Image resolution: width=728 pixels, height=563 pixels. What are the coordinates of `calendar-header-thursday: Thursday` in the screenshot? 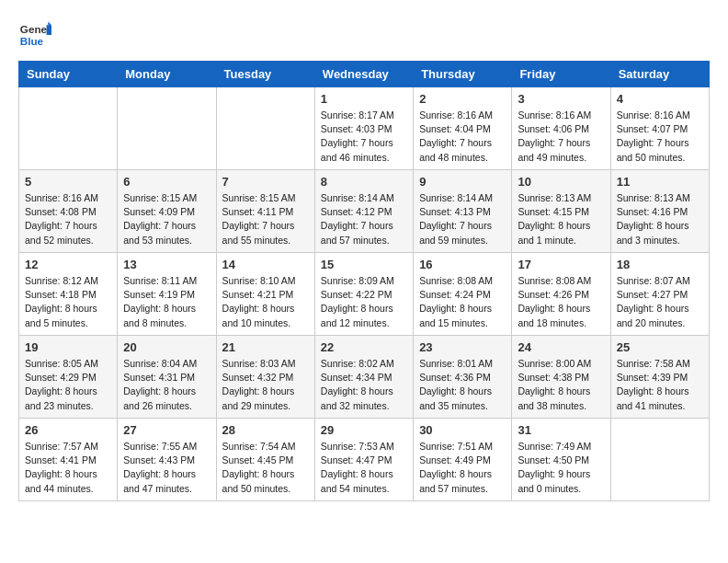 It's located at (463, 75).